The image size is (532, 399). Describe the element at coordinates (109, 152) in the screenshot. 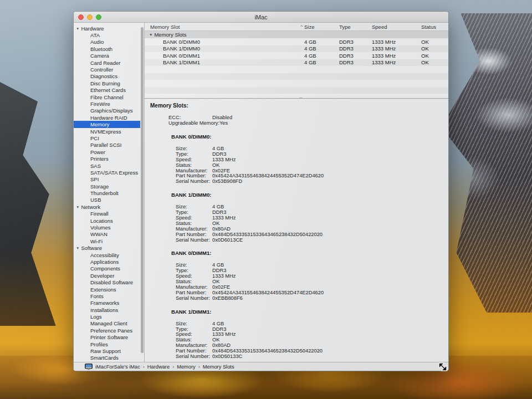

I see `sidebar-item-power: Power` at that location.